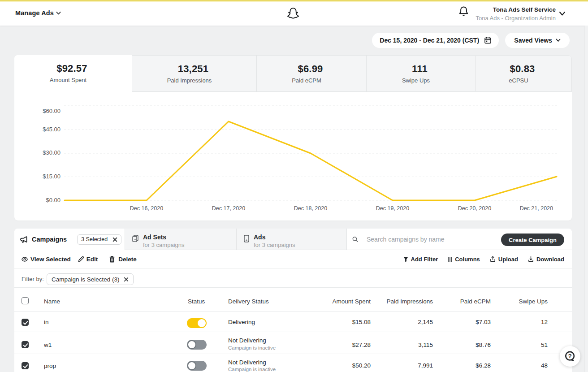 The image size is (588, 372). Describe the element at coordinates (52, 129) in the screenshot. I see `svg-text: $45.00` at that location.